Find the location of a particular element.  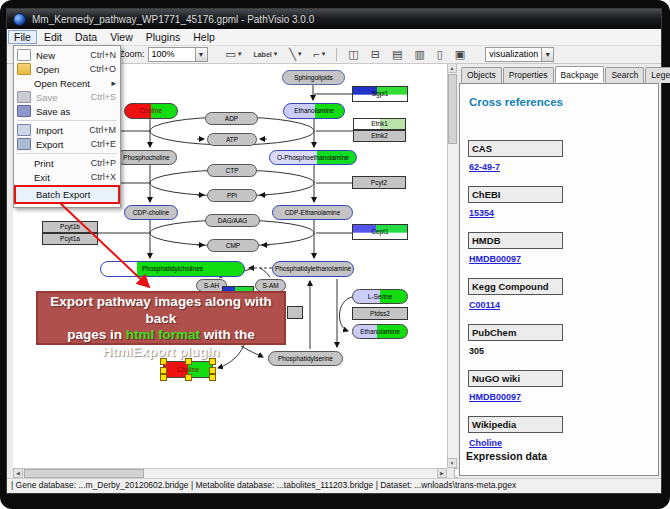

backpage-link-nugo-wiki: HMDB00097 is located at coordinates (495, 397).